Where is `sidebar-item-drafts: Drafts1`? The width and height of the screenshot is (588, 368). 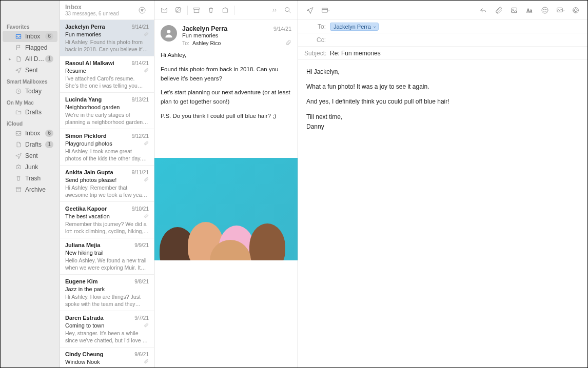
sidebar-item-drafts: Drafts1 is located at coordinates (30, 145).